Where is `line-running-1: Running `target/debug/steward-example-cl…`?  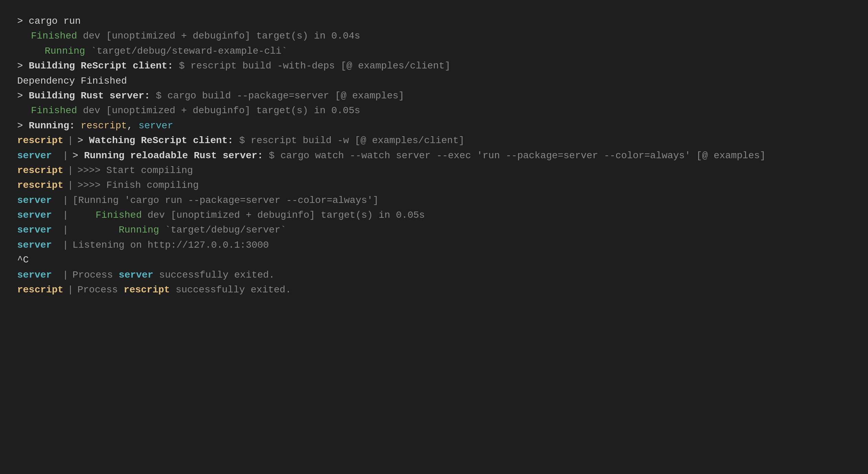
line-running-1: Running `target/debug/steward-example-cl… is located at coordinates (434, 51).